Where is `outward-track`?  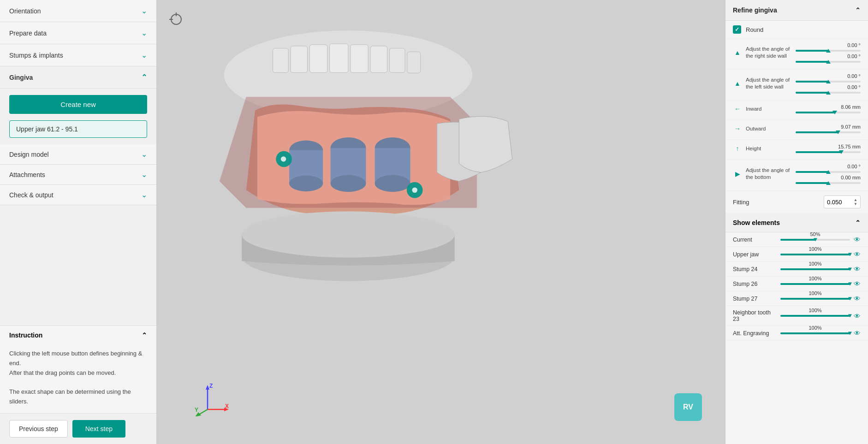 outward-track is located at coordinates (828, 132).